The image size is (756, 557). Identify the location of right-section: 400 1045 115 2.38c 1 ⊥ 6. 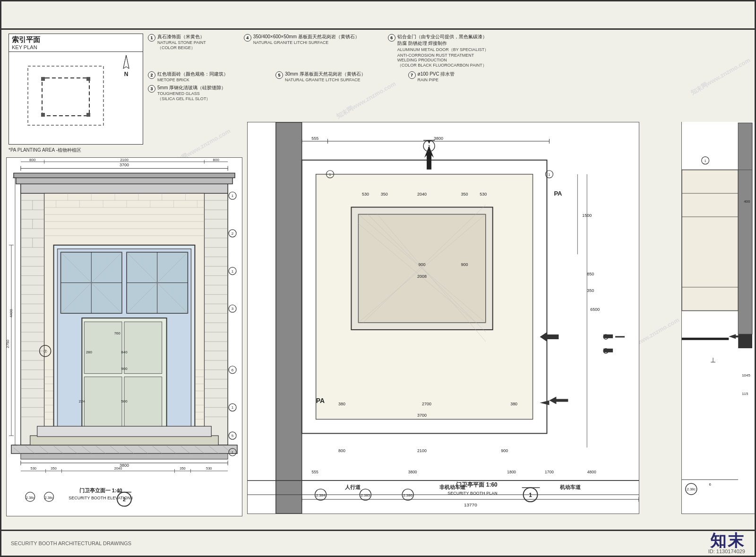
(718, 323).